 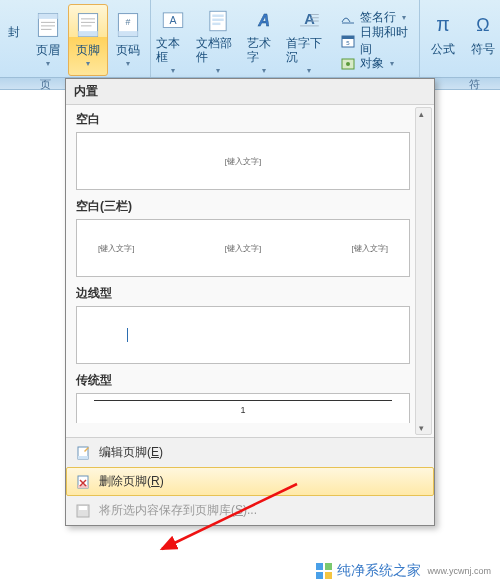 I want to click on header-icon, so click(x=48, y=25).